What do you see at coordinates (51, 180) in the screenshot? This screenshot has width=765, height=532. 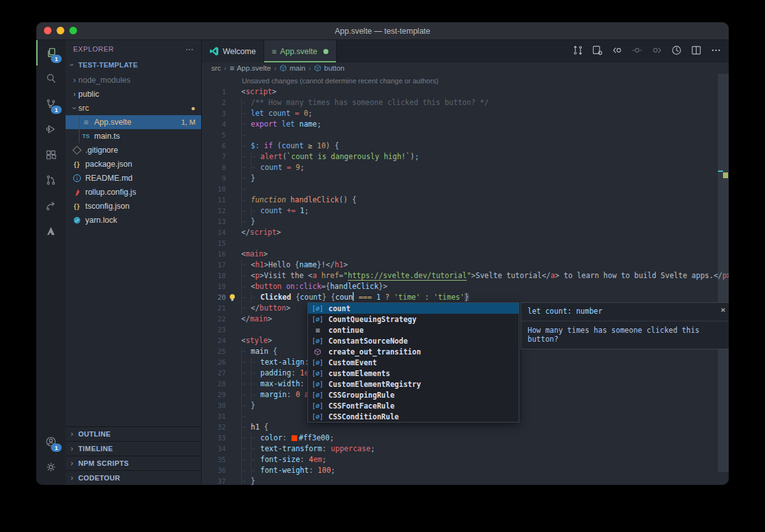 I see `activity-item-github-pr` at bounding box center [51, 180].